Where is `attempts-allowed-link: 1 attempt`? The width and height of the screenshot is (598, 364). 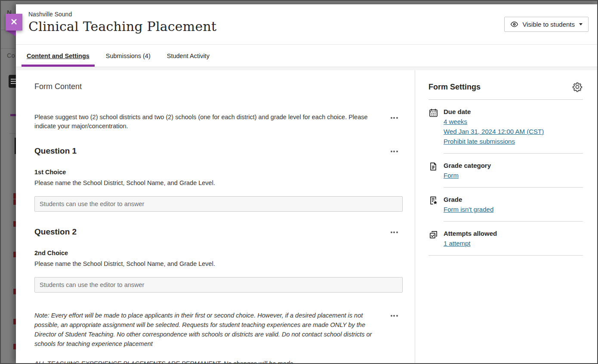
attempts-allowed-link: 1 attempt is located at coordinates (457, 244).